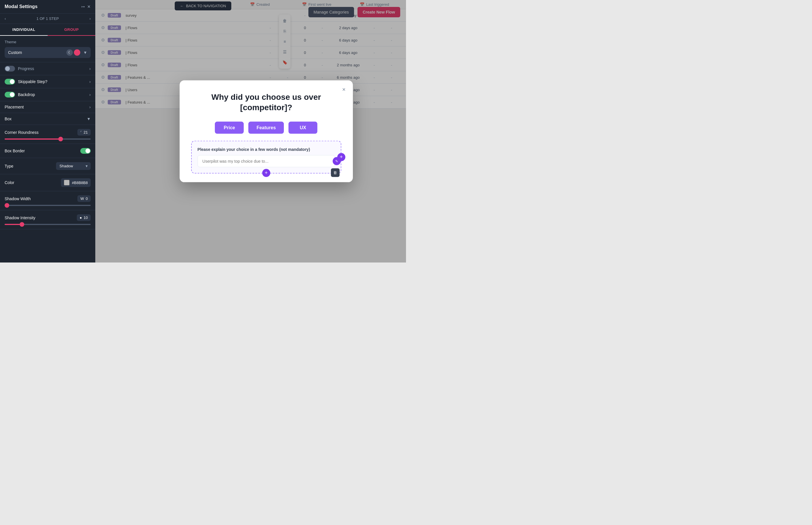  What do you see at coordinates (266, 132) in the screenshot?
I see `modal-dialog: × Why did you choose us over [competitor…` at bounding box center [266, 132].